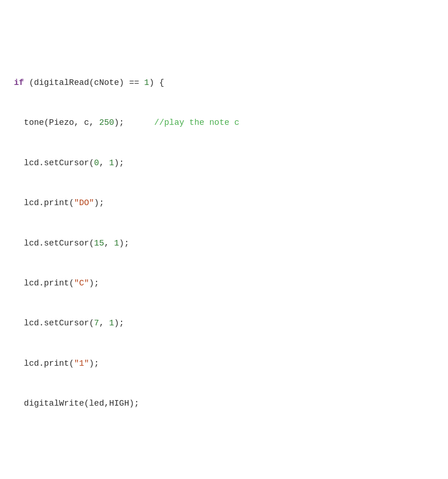 This screenshot has width=448, height=479. I want to click on number-1-2: 1, so click(117, 243).